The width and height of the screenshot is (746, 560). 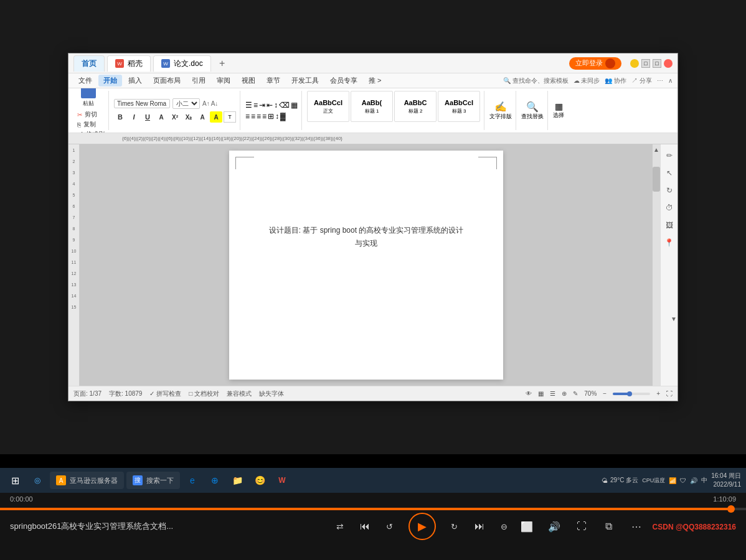 What do you see at coordinates (375, 81) in the screenshot?
I see `menu-more: 推 >` at bounding box center [375, 81].